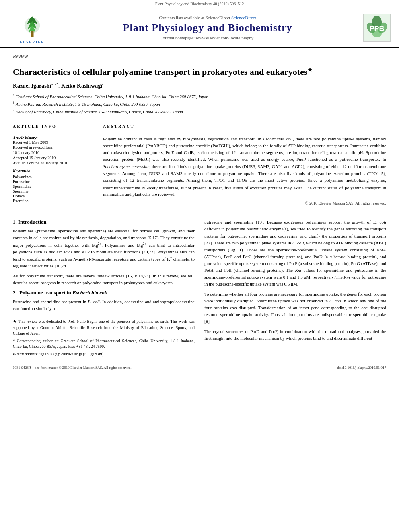  What do you see at coordinates (208, 38) in the screenshot?
I see `journal-homepage: journal homepage: www.elsevier.com/locat…` at bounding box center [208, 38].